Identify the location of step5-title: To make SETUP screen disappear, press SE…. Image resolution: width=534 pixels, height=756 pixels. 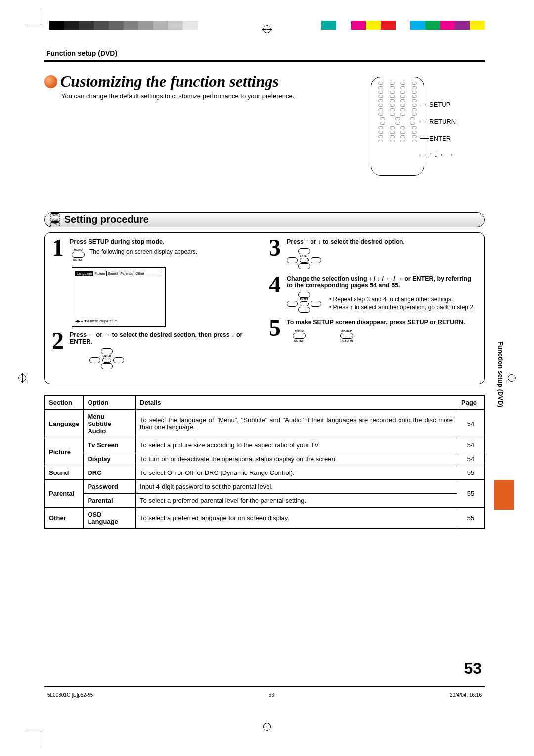
(382, 322).